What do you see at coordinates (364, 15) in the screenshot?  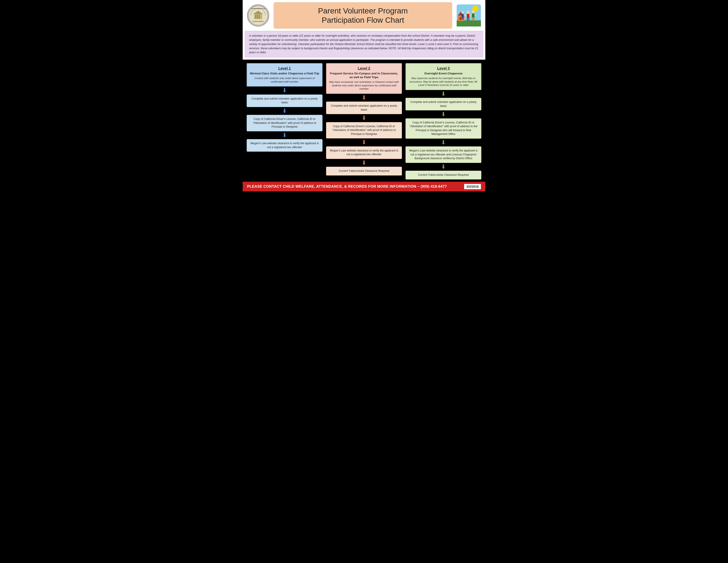 I see `header: ONTARIO·MONTCLAIR SCHOOL DISTRICT 1884 P…` at bounding box center [364, 15].